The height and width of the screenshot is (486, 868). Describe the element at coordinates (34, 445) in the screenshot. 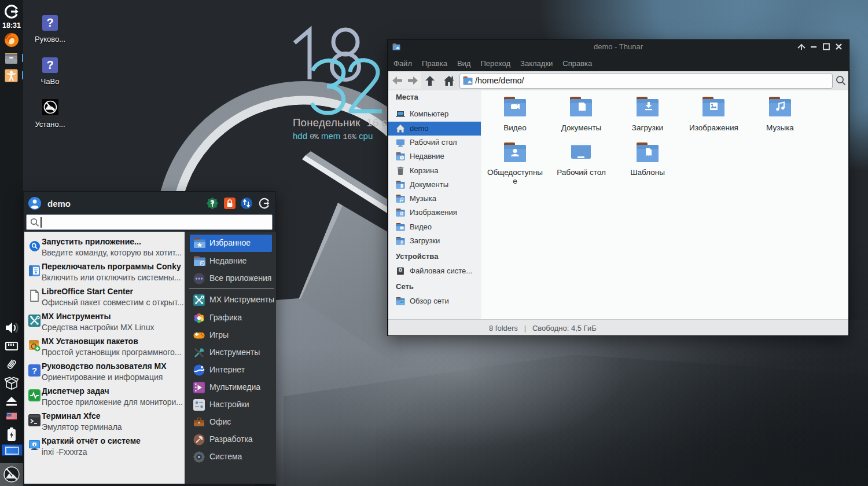

I see `svg-text: i` at that location.